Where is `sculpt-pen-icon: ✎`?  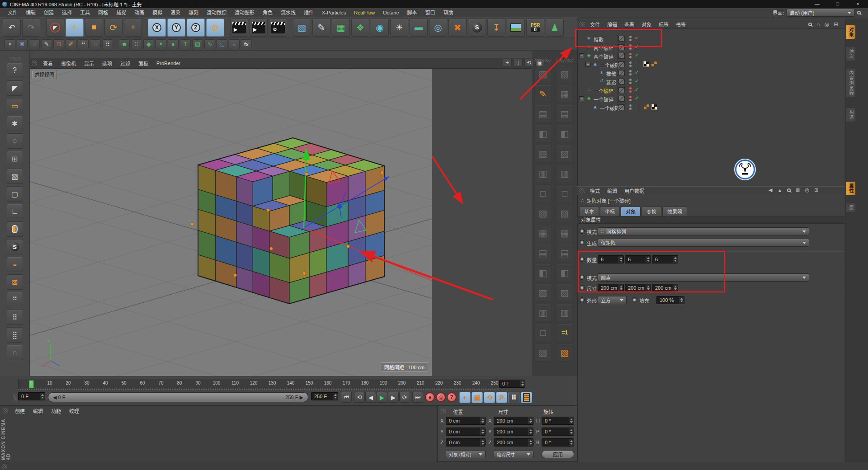
sculpt-pen-icon: ✎ is located at coordinates (543, 94).